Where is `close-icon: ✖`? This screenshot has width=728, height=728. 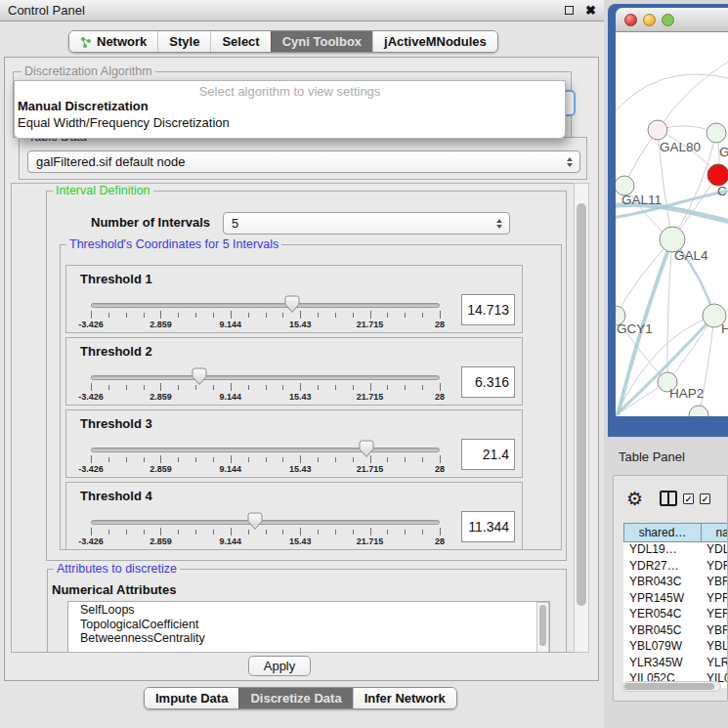
close-icon: ✖ is located at coordinates (590, 10).